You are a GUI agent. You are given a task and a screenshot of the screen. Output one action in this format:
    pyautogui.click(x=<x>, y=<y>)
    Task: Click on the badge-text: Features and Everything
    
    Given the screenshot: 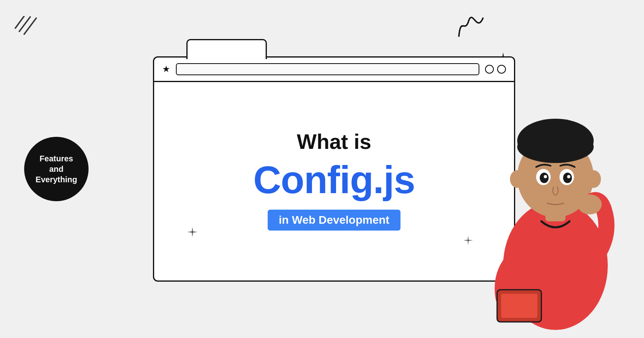 What is the action you would take?
    pyautogui.click(x=56, y=169)
    